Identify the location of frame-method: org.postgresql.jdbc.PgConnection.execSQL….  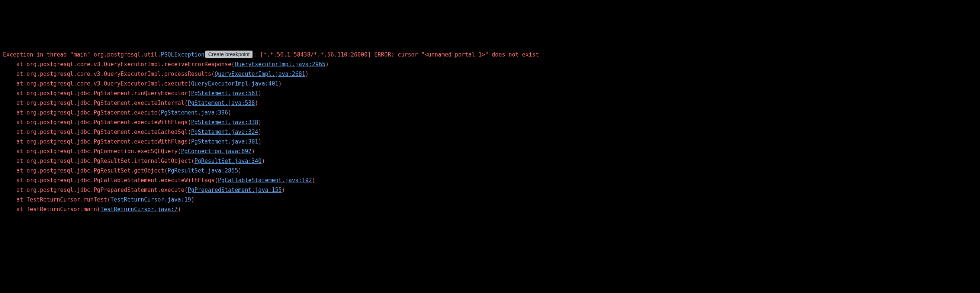
(103, 151).